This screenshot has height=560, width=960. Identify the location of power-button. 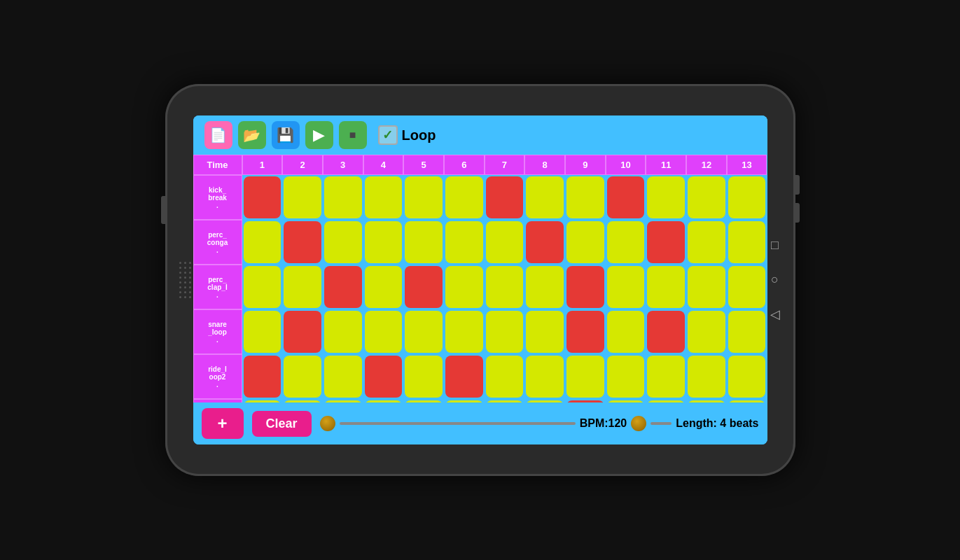
(163, 210).